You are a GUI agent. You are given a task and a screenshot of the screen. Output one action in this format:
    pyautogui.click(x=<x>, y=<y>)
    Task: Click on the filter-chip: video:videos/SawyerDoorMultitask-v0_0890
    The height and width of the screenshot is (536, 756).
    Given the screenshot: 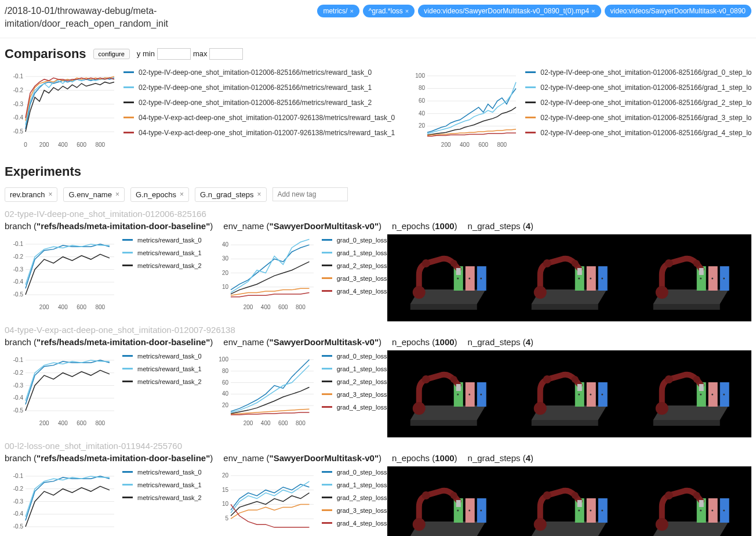 What is the action you would take?
    pyautogui.click(x=678, y=11)
    